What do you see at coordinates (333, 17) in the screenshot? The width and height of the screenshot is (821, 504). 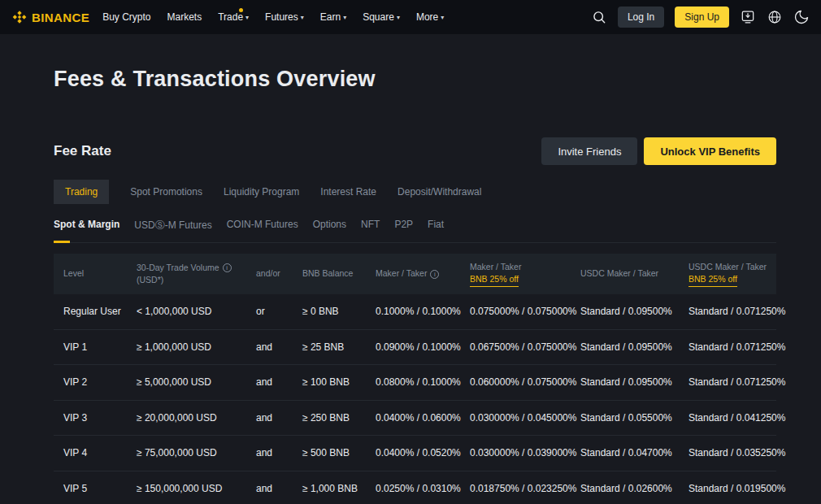 I see `nav-earn: Earn` at bounding box center [333, 17].